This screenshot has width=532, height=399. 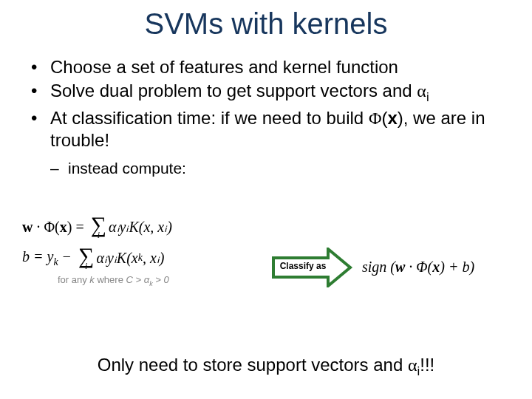 What do you see at coordinates (47, 258) in the screenshot?
I see `eq2-lhs: b = yk −` at bounding box center [47, 258].